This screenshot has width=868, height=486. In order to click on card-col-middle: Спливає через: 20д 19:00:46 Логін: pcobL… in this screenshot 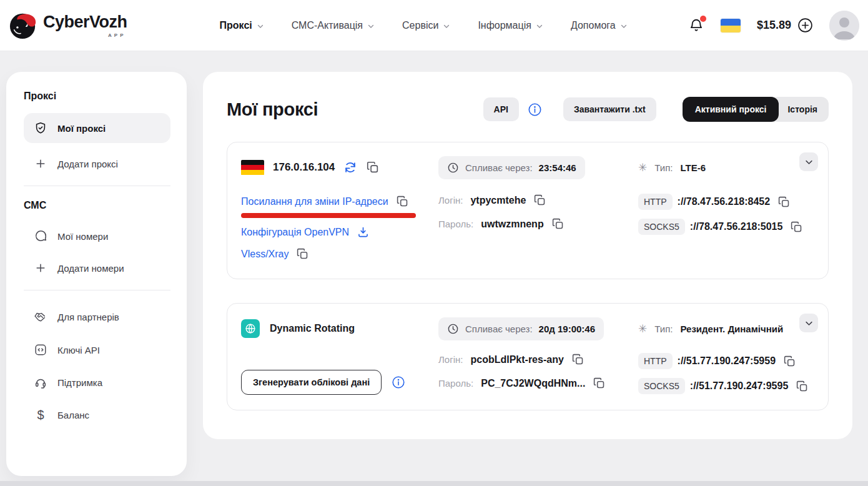, I will do `click(538, 356)`.